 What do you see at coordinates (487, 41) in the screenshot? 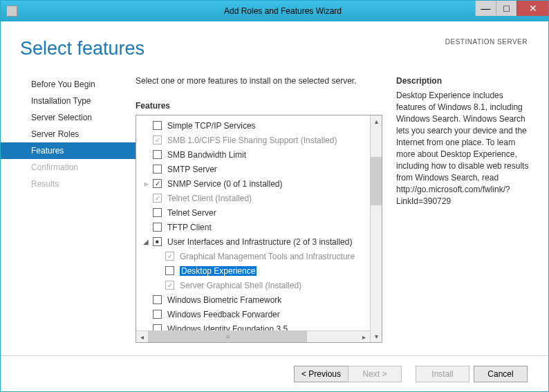
I see `destination-server-label: DESTINATION SERVER` at bounding box center [487, 41].